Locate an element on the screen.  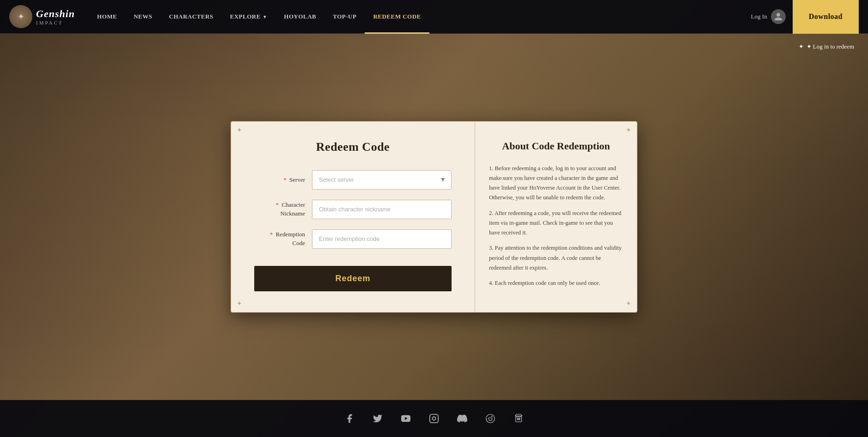
about-text: 1. Before redeeming a code, log in to yo… is located at coordinates (556, 226).